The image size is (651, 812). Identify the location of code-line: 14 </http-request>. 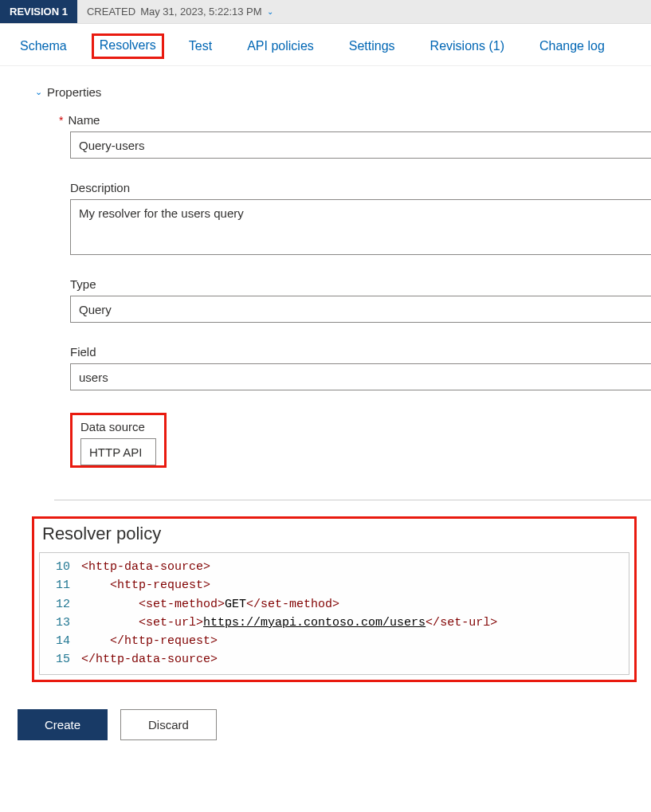
(335, 641).